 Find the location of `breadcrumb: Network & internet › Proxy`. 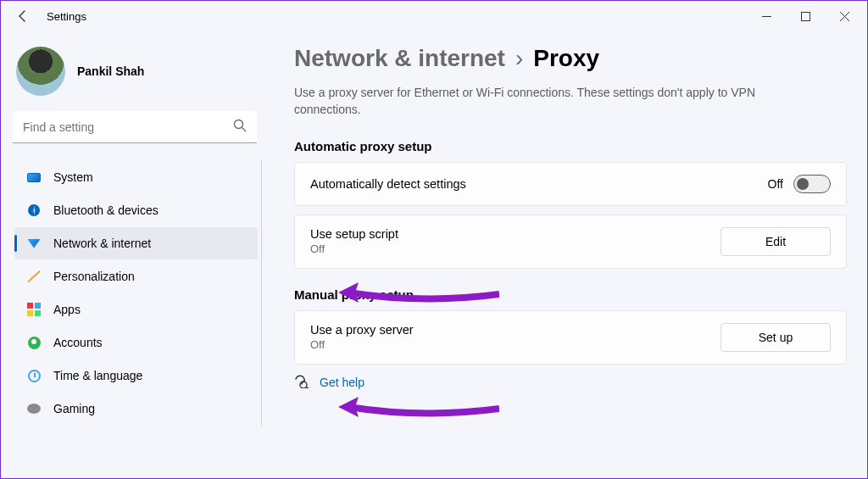

breadcrumb: Network & internet › Proxy is located at coordinates (570, 58).